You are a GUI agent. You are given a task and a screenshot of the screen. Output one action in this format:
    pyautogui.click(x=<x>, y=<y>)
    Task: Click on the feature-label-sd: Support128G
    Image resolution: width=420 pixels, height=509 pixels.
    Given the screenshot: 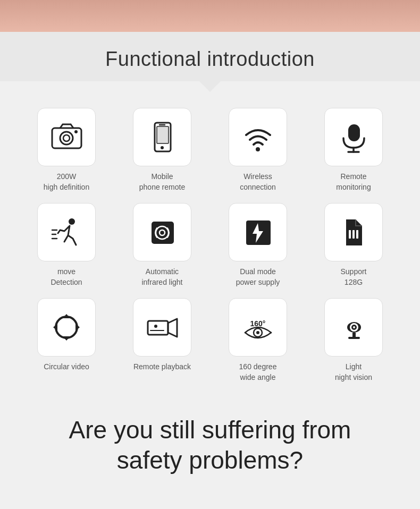 What is the action you would take?
    pyautogui.click(x=353, y=277)
    